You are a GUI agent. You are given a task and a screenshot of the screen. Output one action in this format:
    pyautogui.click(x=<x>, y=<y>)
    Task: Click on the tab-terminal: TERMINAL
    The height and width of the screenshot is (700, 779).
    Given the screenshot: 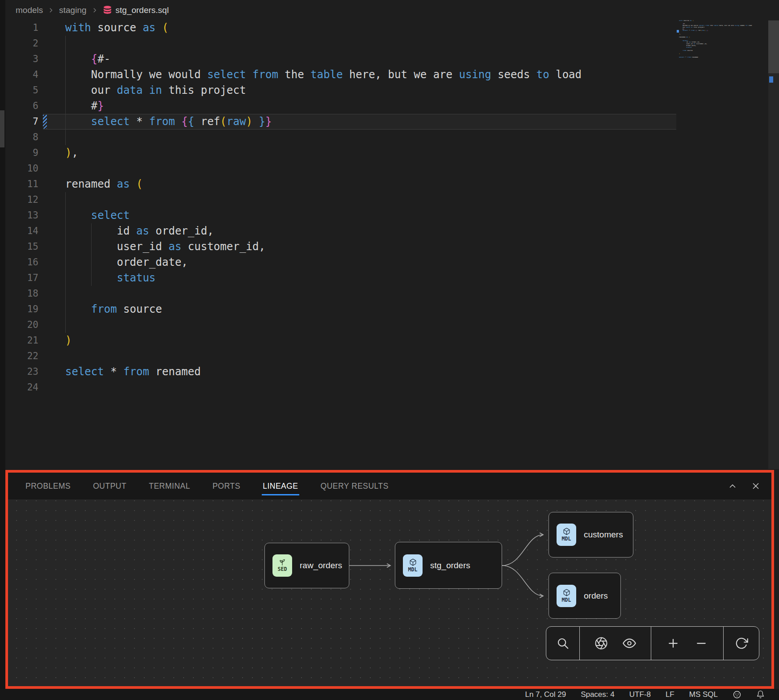 What is the action you would take?
    pyautogui.click(x=169, y=486)
    